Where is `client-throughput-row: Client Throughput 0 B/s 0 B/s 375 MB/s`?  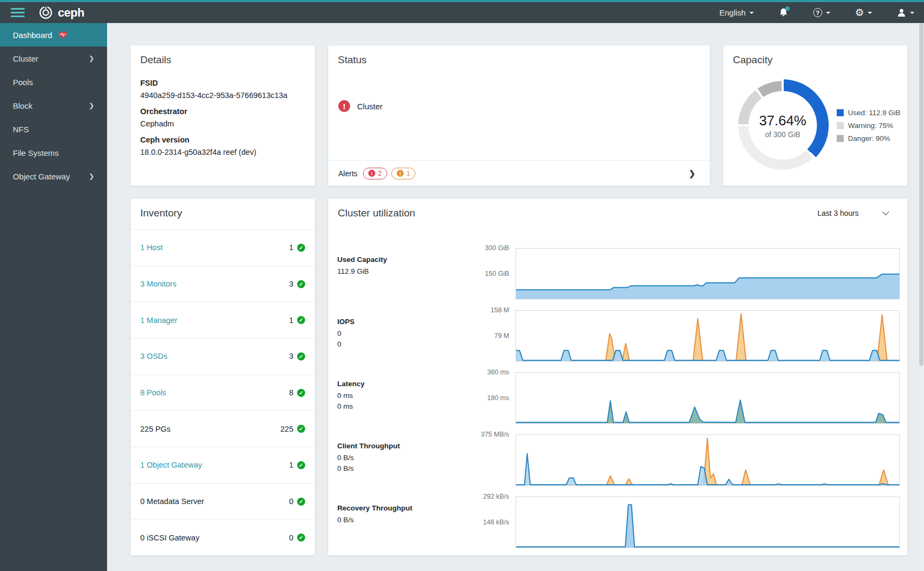 client-throughput-row: Client Throughput 0 B/s 0 B/s 375 MB/s is located at coordinates (618, 460).